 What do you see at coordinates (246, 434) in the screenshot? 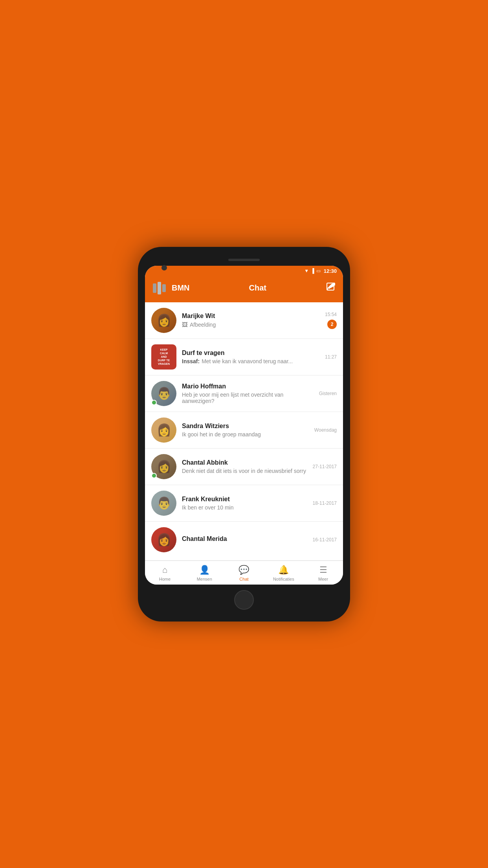
I see `chat-preview: Ik gooi het in de groep maandag` at bounding box center [246, 434].